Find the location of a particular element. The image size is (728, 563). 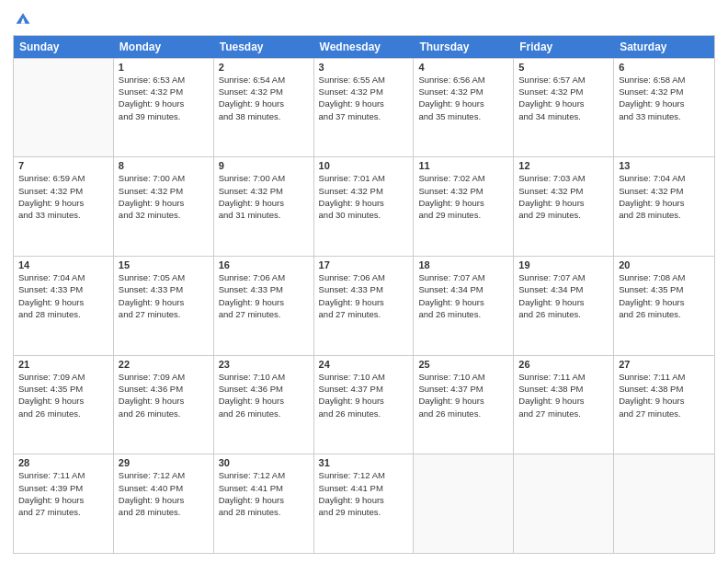

day-number: 10 is located at coordinates (364, 166).